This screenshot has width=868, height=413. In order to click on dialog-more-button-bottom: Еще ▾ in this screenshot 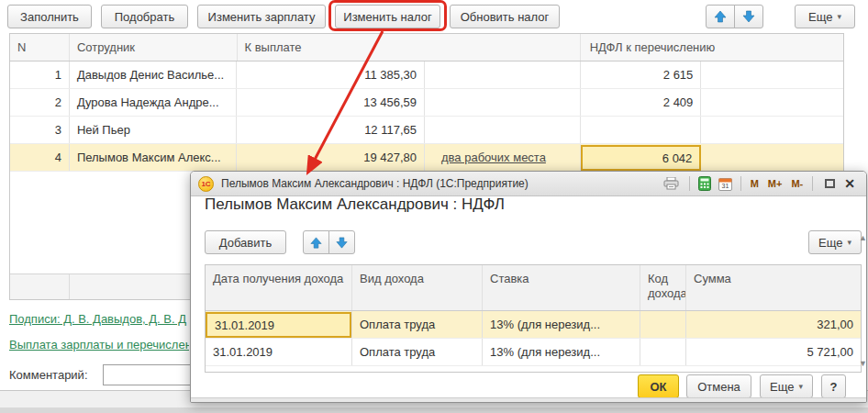, I will do `click(786, 386)`.